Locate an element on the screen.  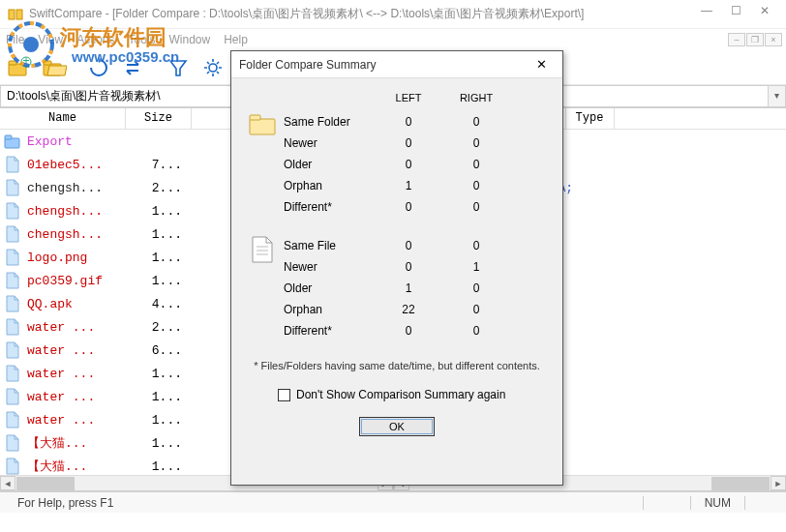
dialog-titlebar: Folder Compare Summary ✕ is located at coordinates (397, 65).